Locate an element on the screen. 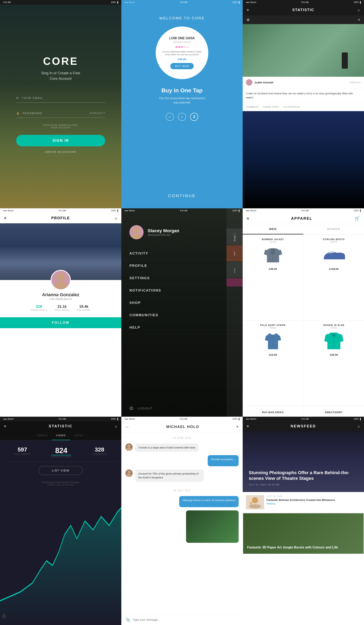  menu-lines-icon: ≡ is located at coordinates (359, 20).